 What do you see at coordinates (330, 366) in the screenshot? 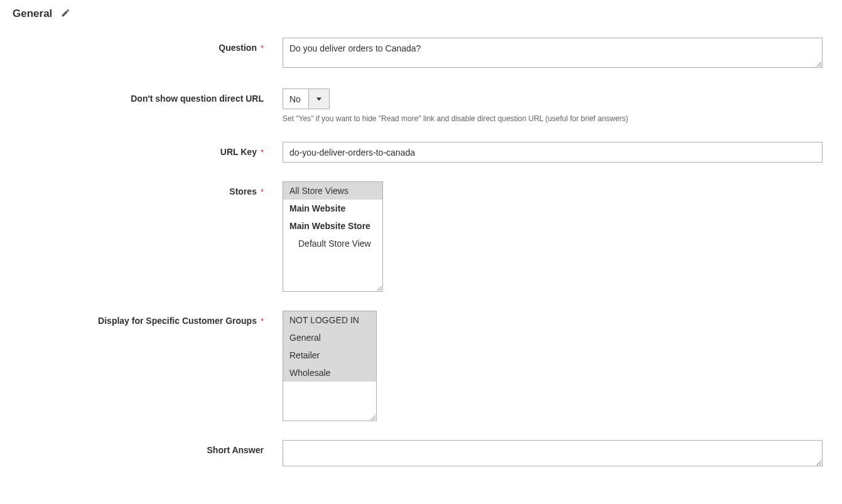
I see `customer-groups-multiselect: NOT LOGGED IN General Retailer Wholesale` at bounding box center [330, 366].